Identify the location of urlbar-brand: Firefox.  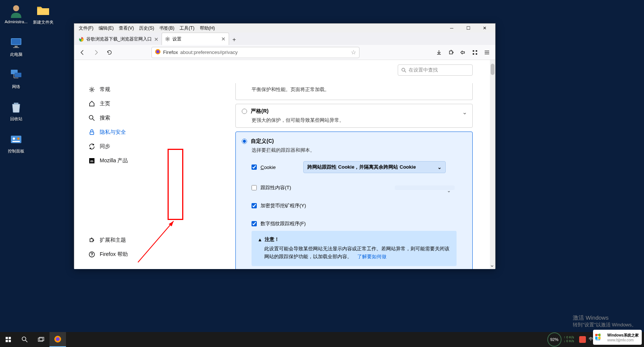
(171, 52).